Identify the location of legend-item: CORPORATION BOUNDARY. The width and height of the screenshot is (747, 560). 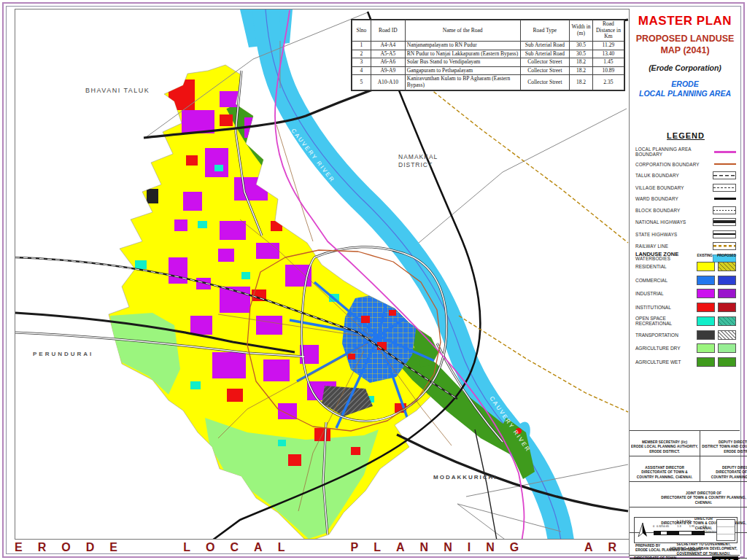
(686, 165).